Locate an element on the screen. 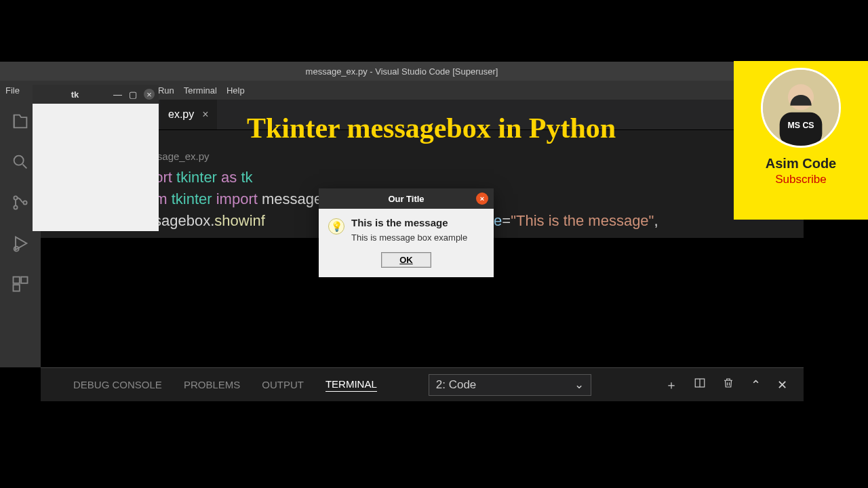 This screenshot has width=868, height=488. code-line-1: port tkinter as tk is located at coordinates (471, 178).